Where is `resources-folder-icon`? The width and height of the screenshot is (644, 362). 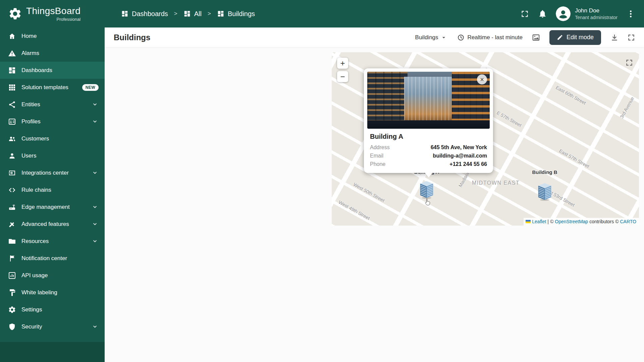
resources-folder-icon is located at coordinates (12, 241).